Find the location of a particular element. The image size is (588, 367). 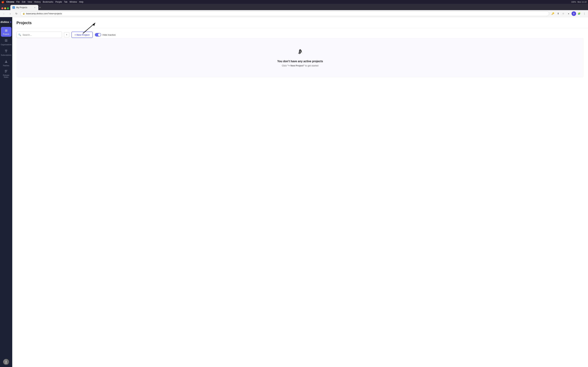

download-icon: ⬇ is located at coordinates (558, 14).